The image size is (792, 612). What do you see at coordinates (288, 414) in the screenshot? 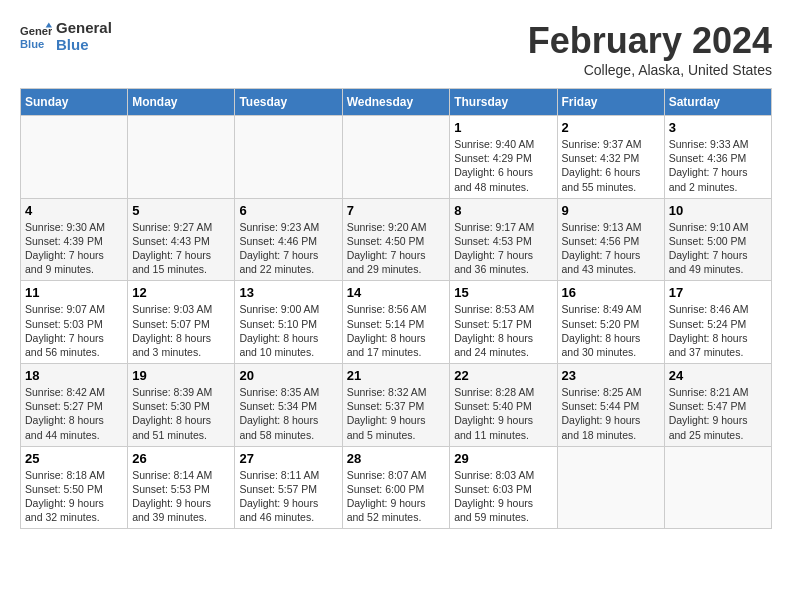
I see `day-info: Sunrise: 8:35 AM Sunset: 5:34 PM Dayligh…` at bounding box center [288, 414].